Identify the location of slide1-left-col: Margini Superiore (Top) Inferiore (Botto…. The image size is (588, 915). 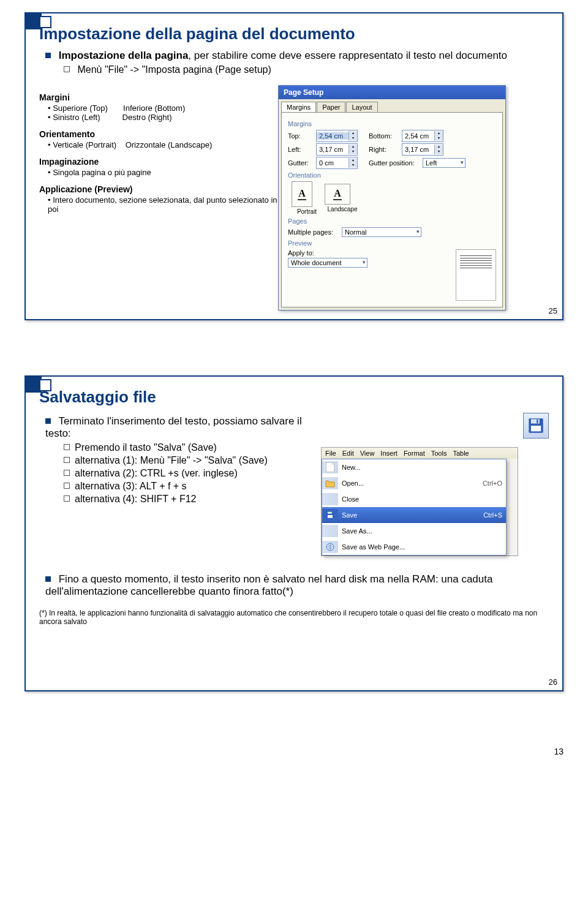
(159, 198).